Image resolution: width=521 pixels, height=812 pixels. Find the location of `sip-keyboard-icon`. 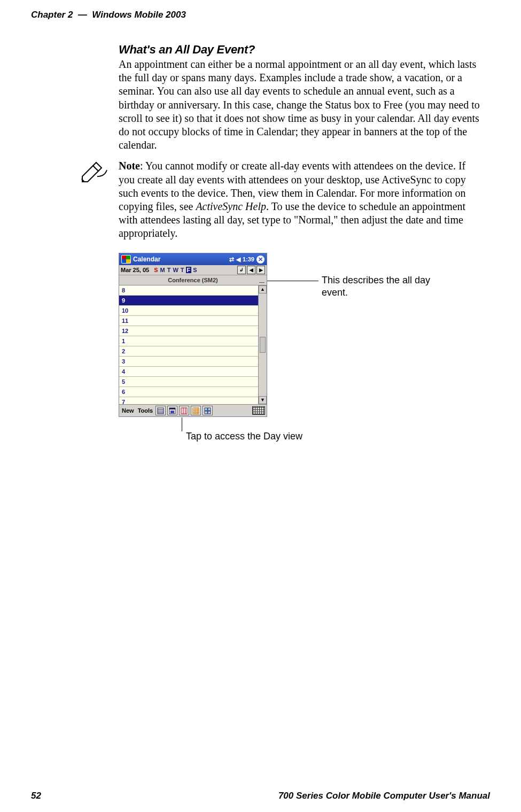

sip-keyboard-icon is located at coordinates (259, 411).